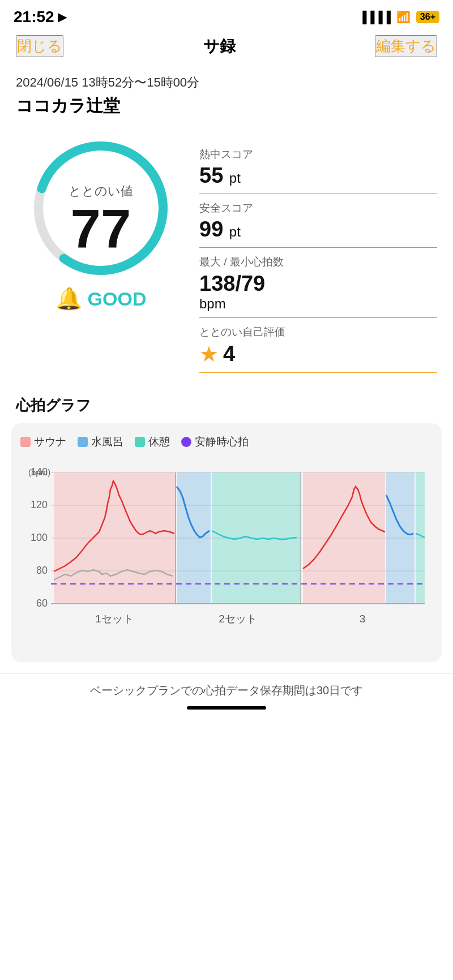 The image size is (453, 980). I want to click on svg-text: 80, so click(42, 570).